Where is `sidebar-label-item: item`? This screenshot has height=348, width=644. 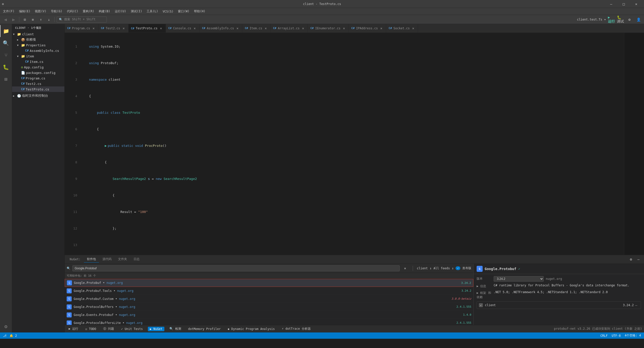 sidebar-label-item: item is located at coordinates (30, 56).